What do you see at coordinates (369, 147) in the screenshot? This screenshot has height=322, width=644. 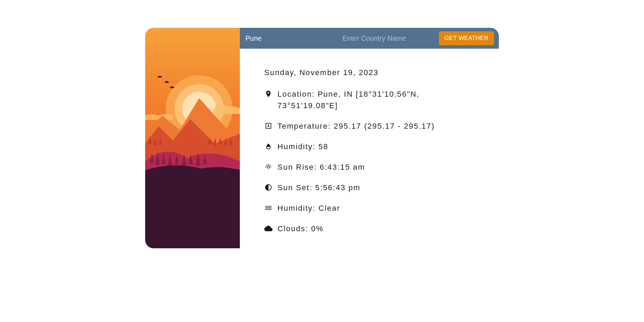 I see `humidity-line: Humidity: 58` at bounding box center [369, 147].